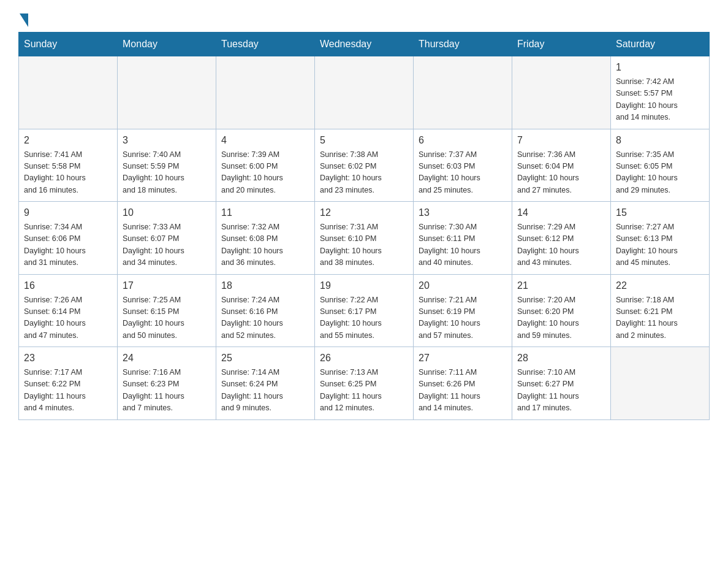 Image resolution: width=728 pixels, height=563 pixels. I want to click on day-number: 11, so click(265, 213).